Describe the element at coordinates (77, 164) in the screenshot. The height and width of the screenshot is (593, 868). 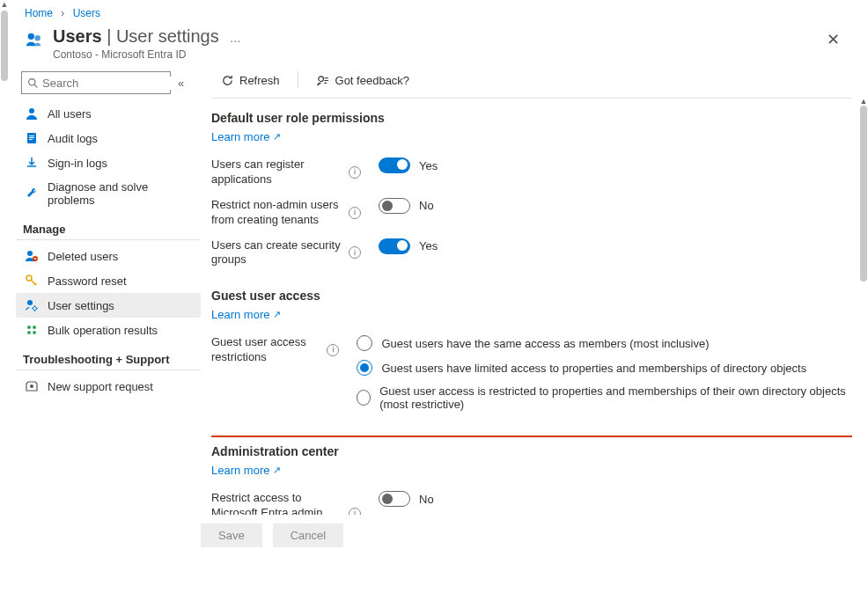
I see `sidebar-item-label: Sign-in logs` at that location.